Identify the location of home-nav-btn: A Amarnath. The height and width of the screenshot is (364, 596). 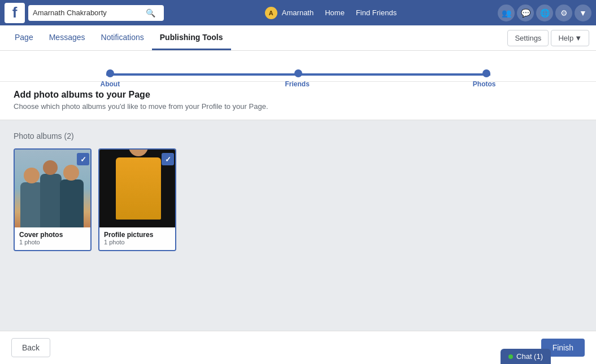
(289, 13).